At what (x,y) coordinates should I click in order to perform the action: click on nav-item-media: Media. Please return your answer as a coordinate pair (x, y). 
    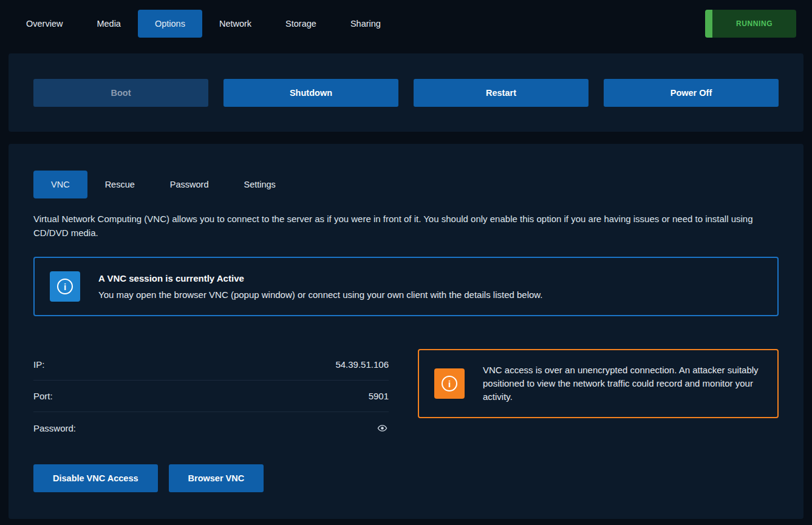
    Looking at the image, I should click on (109, 24).